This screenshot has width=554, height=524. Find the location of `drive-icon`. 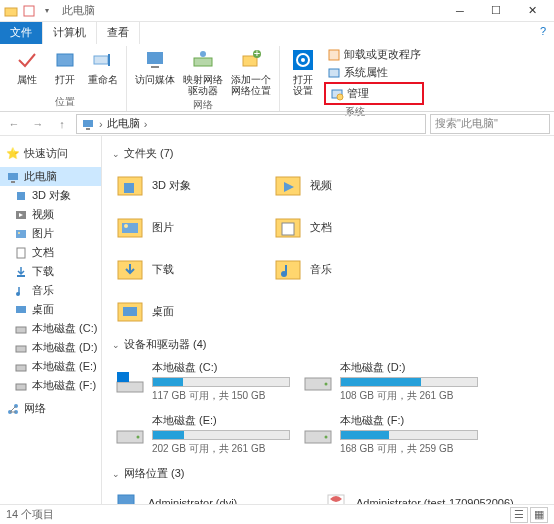

drive-icon is located at coordinates (318, 435).